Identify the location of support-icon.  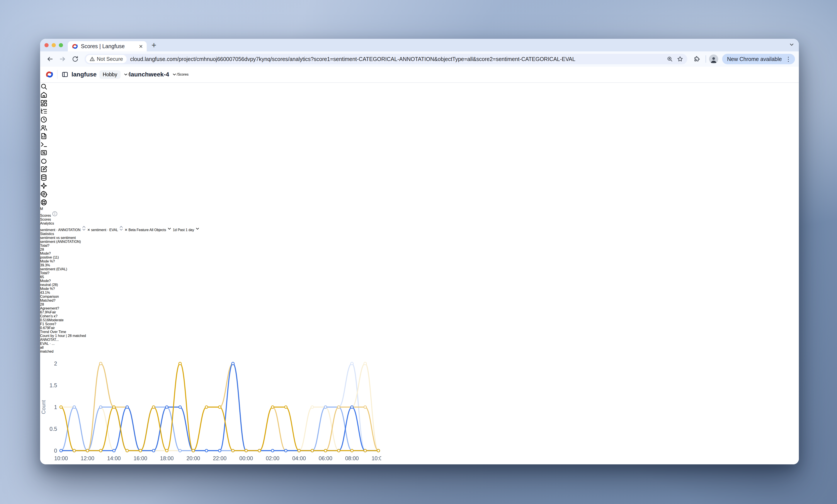
(44, 202).